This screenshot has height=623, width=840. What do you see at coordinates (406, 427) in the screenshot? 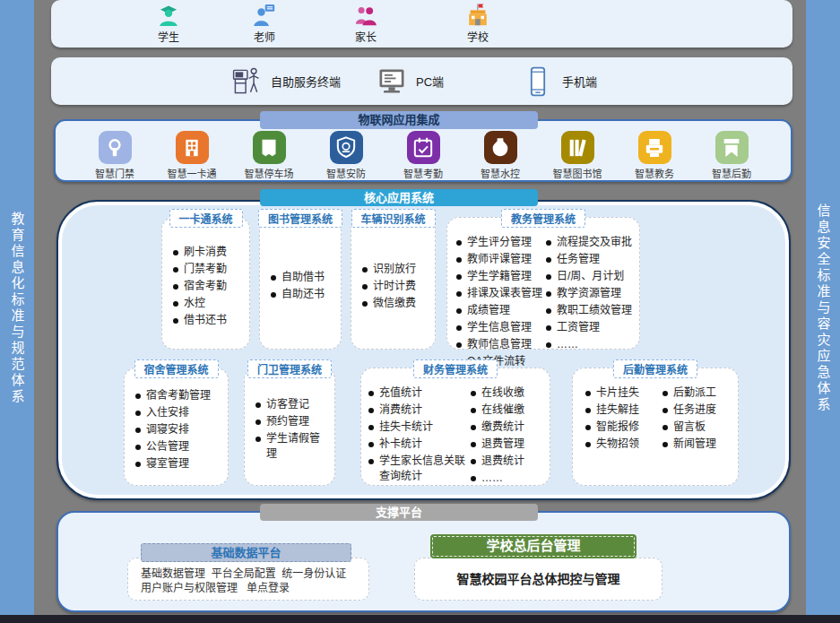
I see `list-item-label: 挂失卡统计` at bounding box center [406, 427].